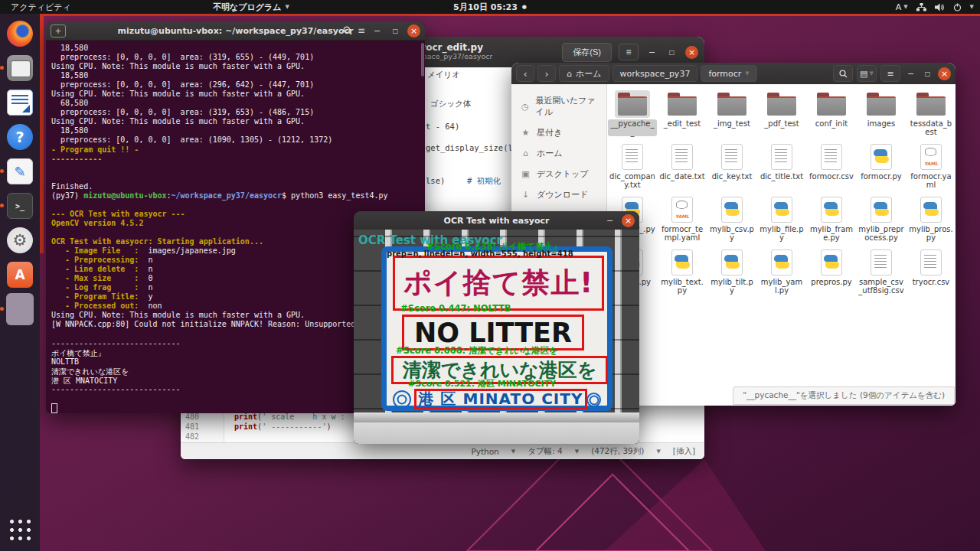 The image size is (980, 551). Describe the element at coordinates (655, 73) in the screenshot. I see `breadcrumb-workspace: workspace_py37` at that location.